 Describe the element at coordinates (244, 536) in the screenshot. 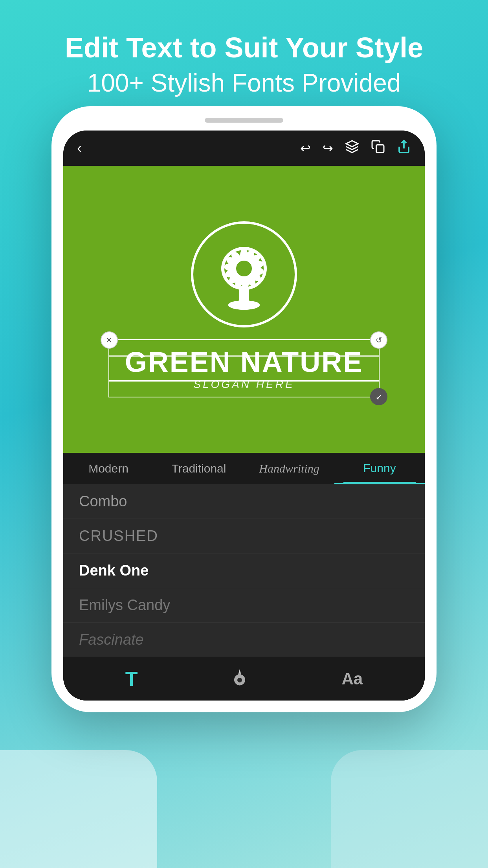

I see `font-item-crushed: CRUSHED` at that location.